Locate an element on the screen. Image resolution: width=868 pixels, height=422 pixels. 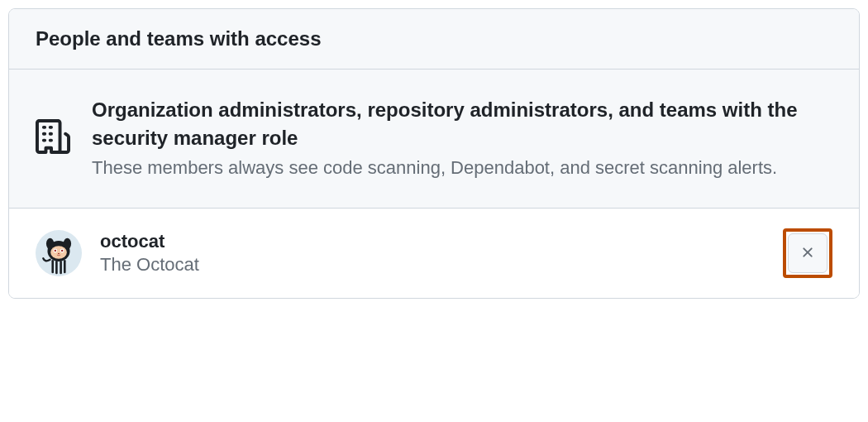
octocat-avatar is located at coordinates (59, 253).